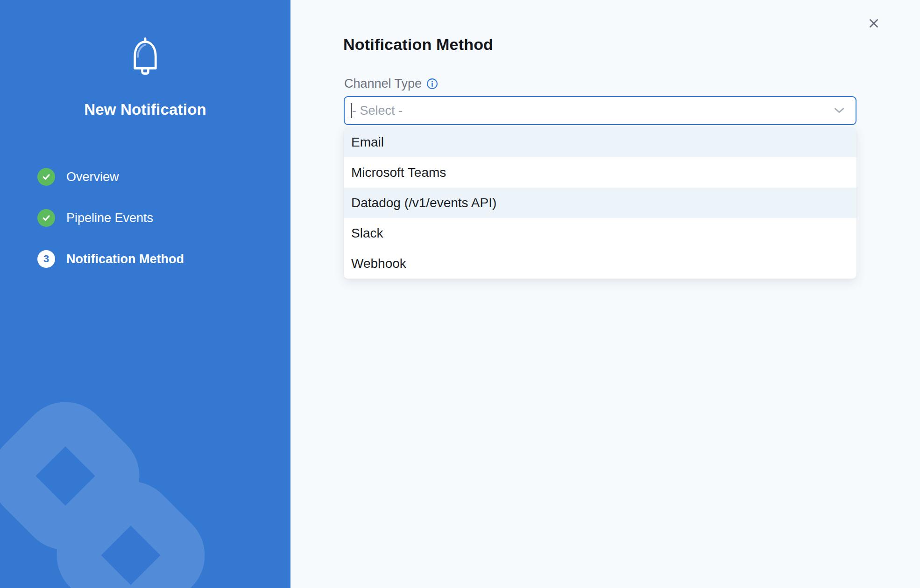  Describe the element at coordinates (600, 111) in the screenshot. I see `channel-type-select: - Select -` at that location.